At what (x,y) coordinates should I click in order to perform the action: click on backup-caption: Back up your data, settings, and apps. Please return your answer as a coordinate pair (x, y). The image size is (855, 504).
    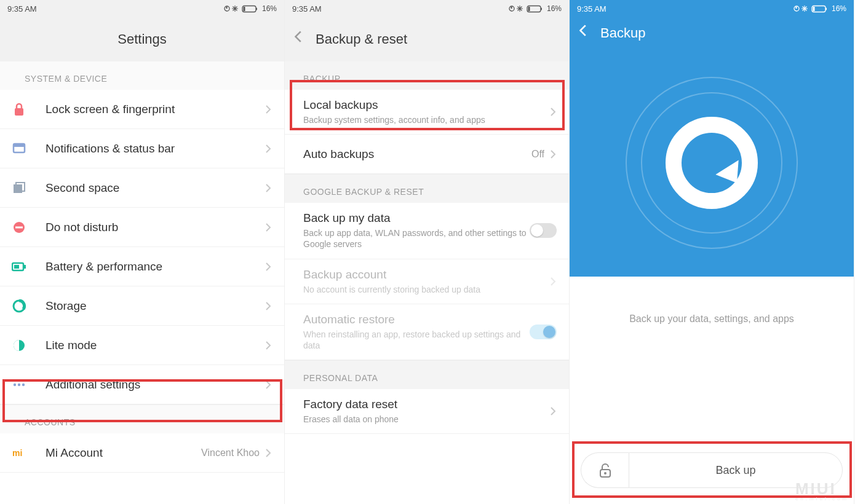
    Looking at the image, I should click on (712, 319).